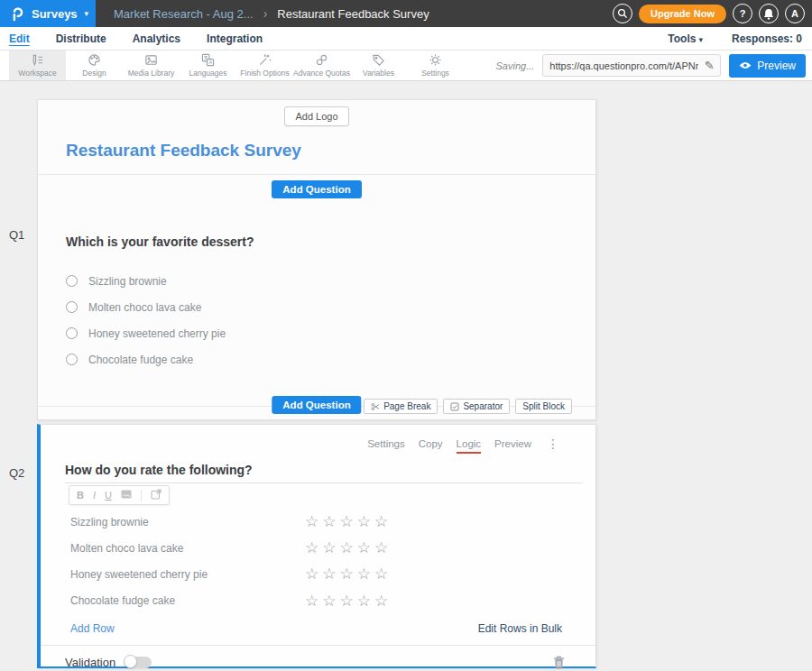 The image size is (812, 671). Describe the element at coordinates (173, 574) in the screenshot. I see `row-label: Honey sweetened cherry pie` at that location.